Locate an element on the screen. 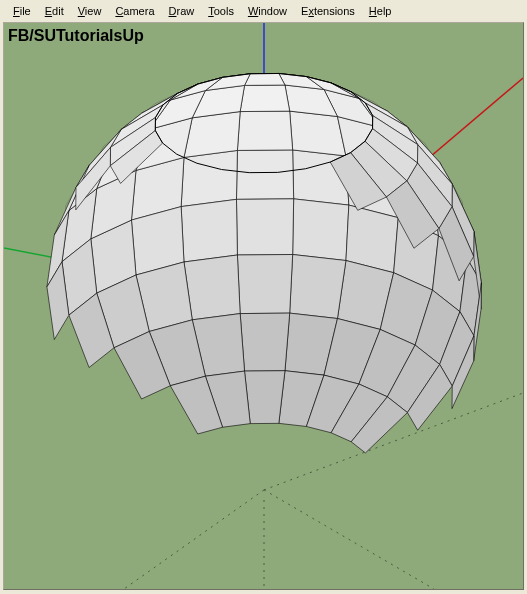 This screenshot has height=594, width=527. menu-tools: Tools is located at coordinates (221, 11).